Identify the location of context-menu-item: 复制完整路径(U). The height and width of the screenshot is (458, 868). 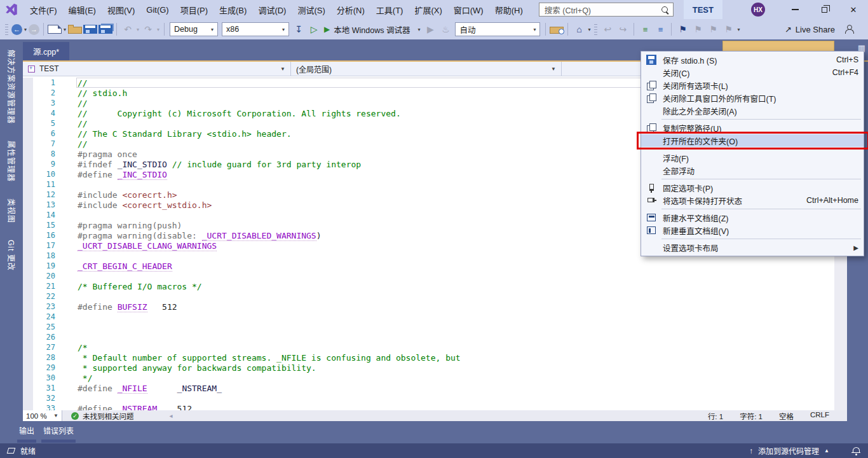
(752, 128).